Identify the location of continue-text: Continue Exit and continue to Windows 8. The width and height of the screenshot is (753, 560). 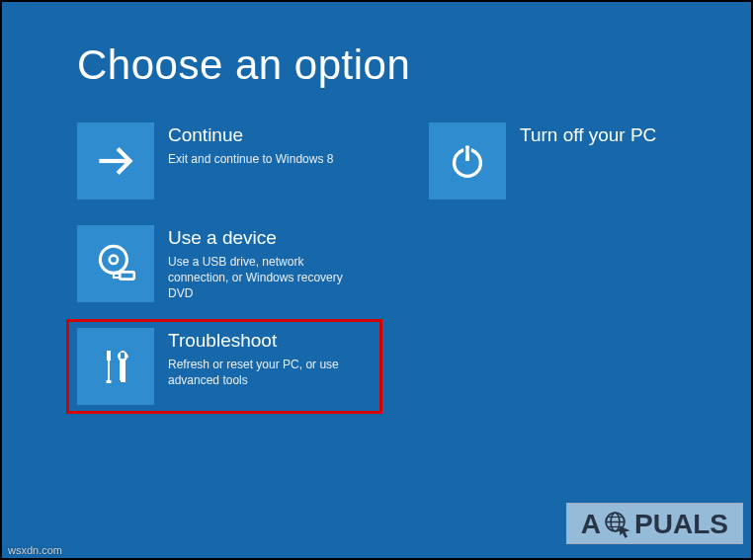
(243, 144).